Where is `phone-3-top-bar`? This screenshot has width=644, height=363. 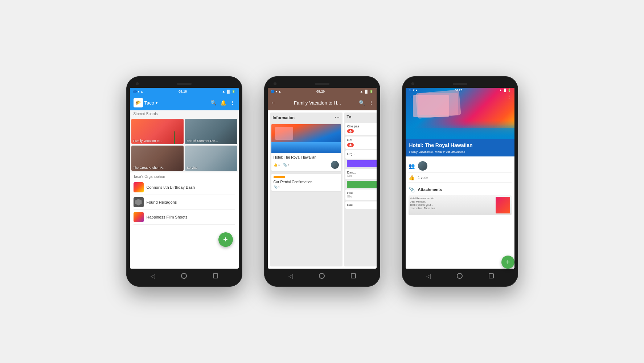 phone-3-top-bar is located at coordinates (460, 84).